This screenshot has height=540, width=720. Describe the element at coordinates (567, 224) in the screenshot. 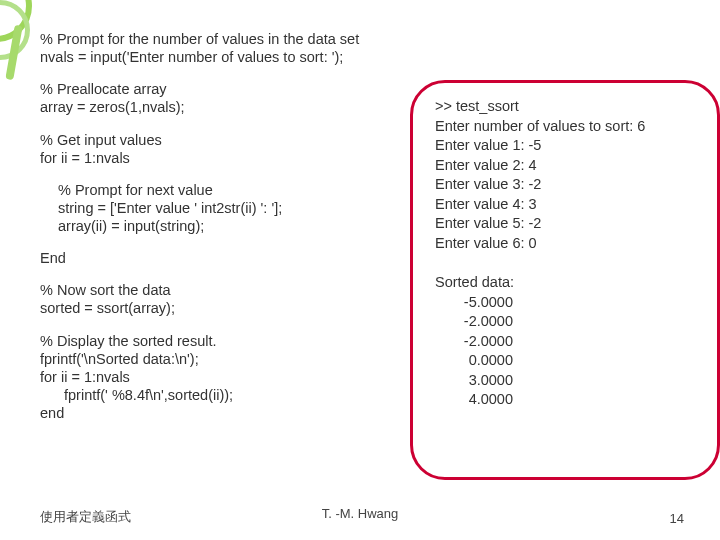

I see `output-line: Enter value 5: -2` at that location.